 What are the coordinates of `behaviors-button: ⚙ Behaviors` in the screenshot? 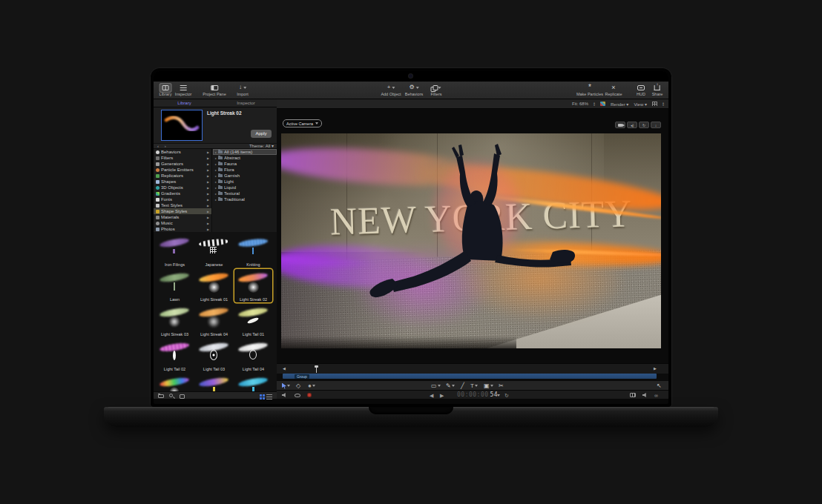 It's located at (414, 90).